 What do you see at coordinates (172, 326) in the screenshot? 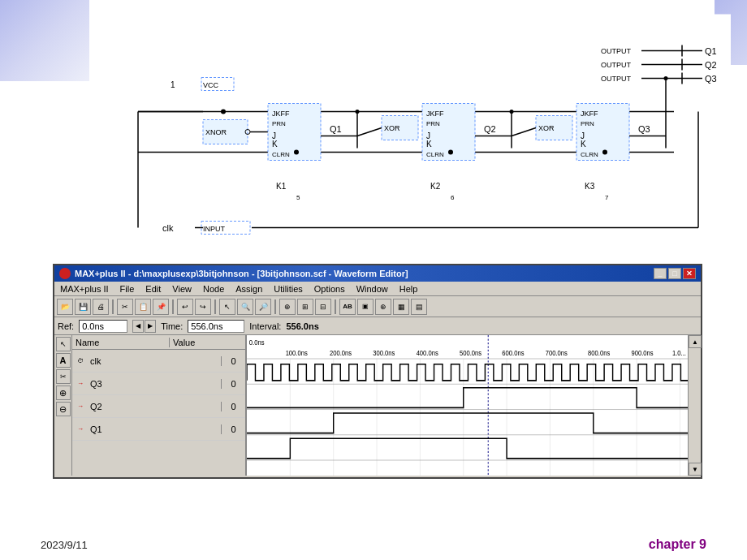
I see `time-label: Time:` at bounding box center [172, 326].